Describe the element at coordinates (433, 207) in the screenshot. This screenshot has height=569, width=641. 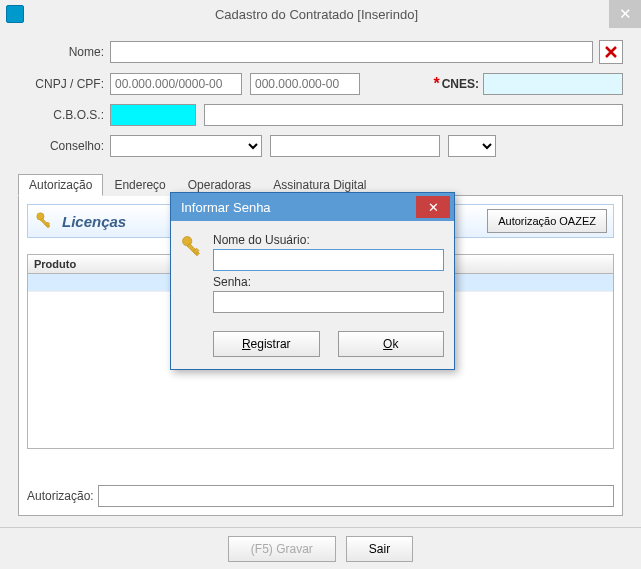
I see `modal-close-button: ✕` at that location.